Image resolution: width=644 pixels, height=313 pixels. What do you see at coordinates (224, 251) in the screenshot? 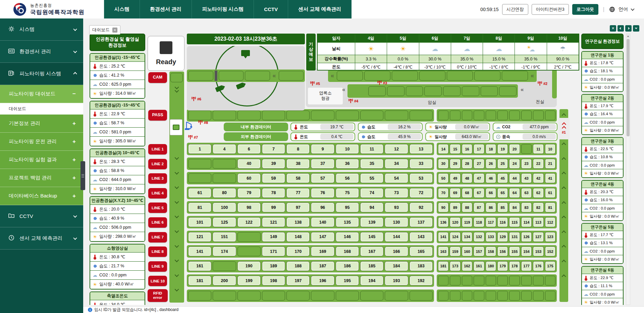
I see `tray-cell: 174` at bounding box center [224, 251].